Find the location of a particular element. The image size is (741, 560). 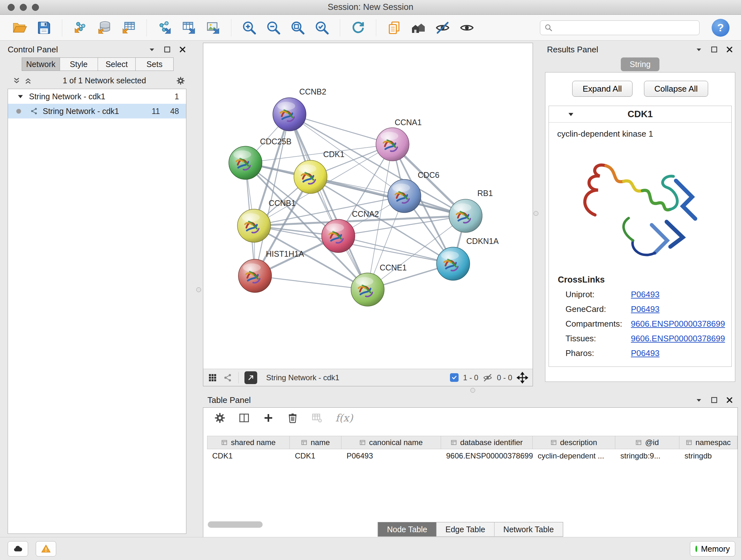

tab-style: Style is located at coordinates (79, 64).